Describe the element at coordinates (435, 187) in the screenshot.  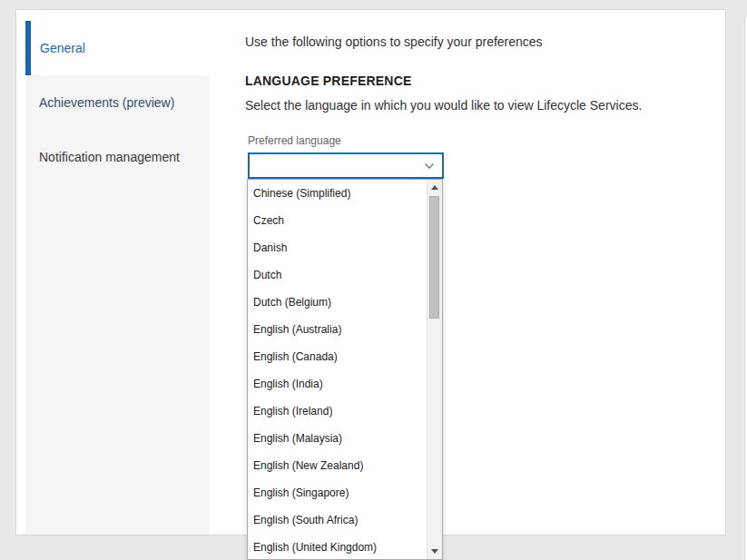
I see `scroll-up-button` at that location.